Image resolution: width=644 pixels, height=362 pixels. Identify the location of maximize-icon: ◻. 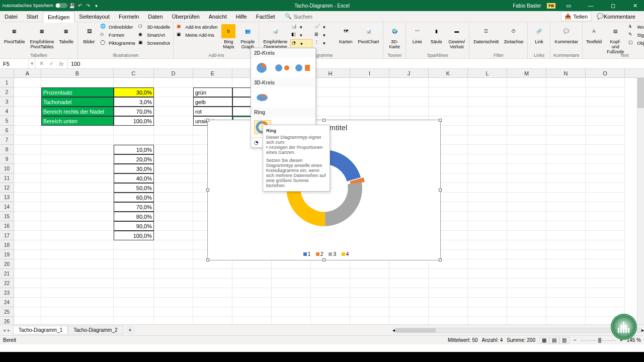
(613, 6).